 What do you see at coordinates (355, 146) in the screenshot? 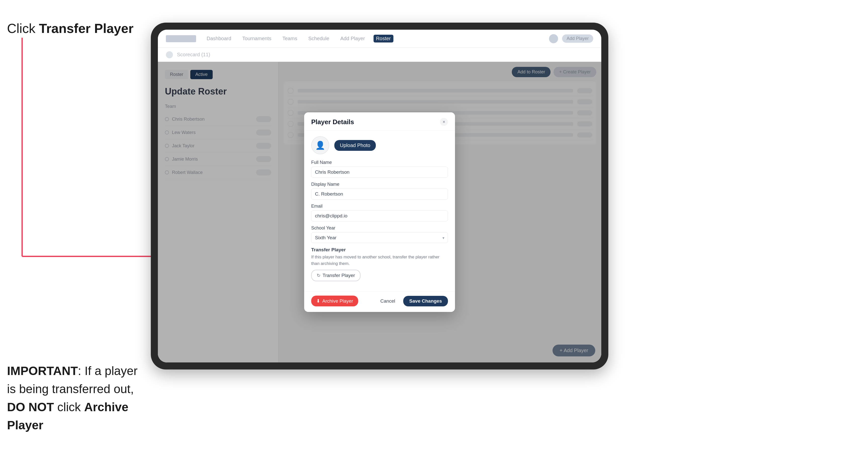
I see `upload-photo-button: Upload Photo` at bounding box center [355, 146].